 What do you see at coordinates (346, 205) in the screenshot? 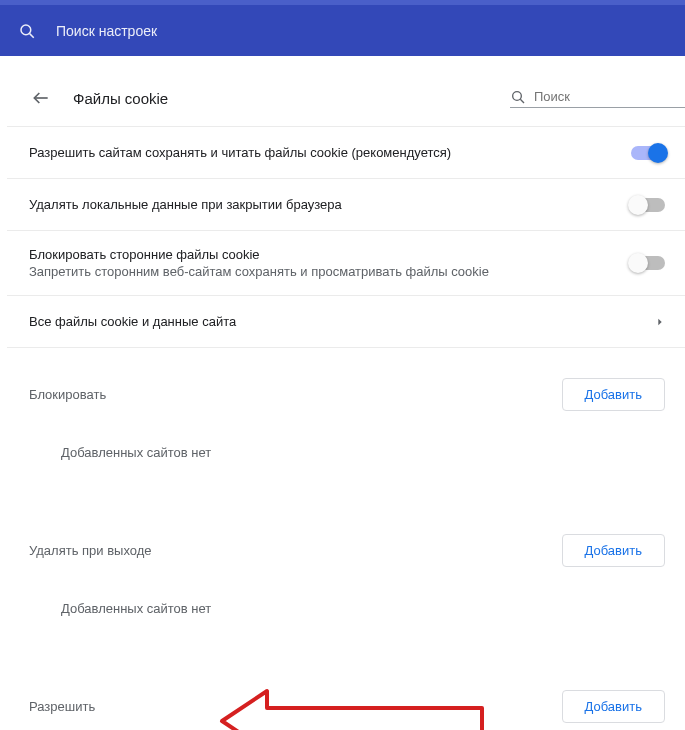
I see `setting-clear-on-exit: Удалять локальные данные при закрытии бр…` at bounding box center [346, 205].